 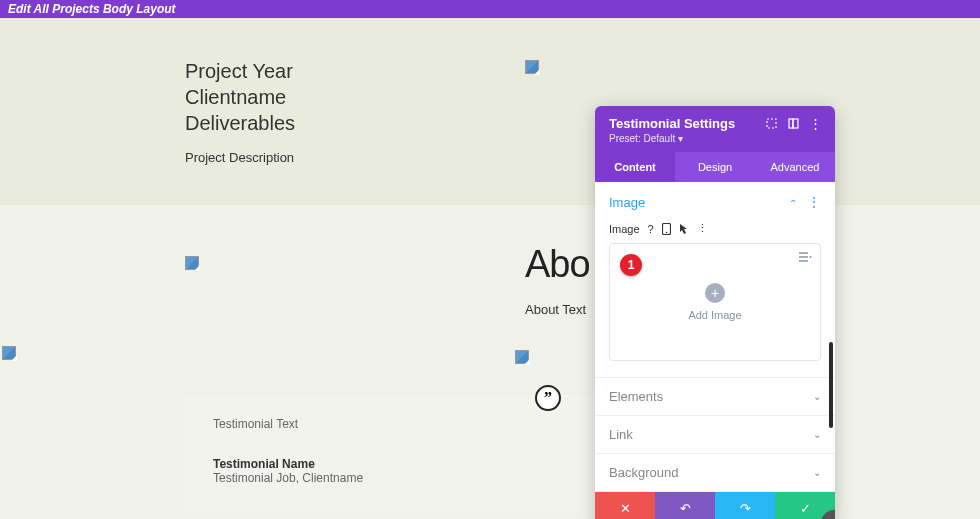 I want to click on panel-title: Testimonial Settings, so click(x=672, y=124).